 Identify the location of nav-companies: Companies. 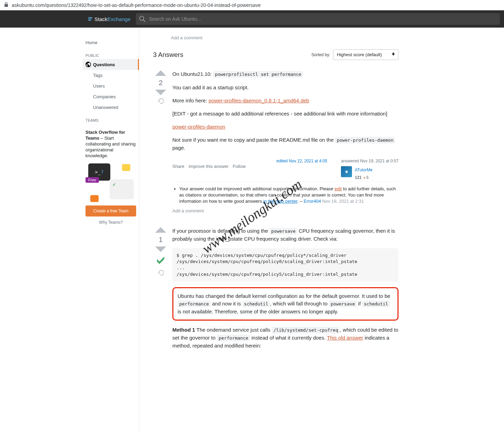
(111, 97).